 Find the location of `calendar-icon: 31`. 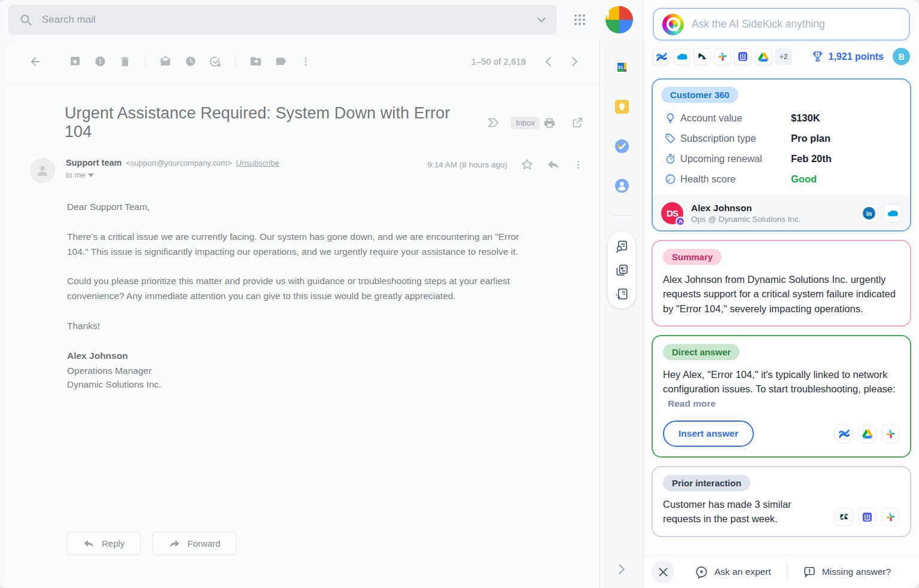

calendar-icon: 31 is located at coordinates (622, 67).